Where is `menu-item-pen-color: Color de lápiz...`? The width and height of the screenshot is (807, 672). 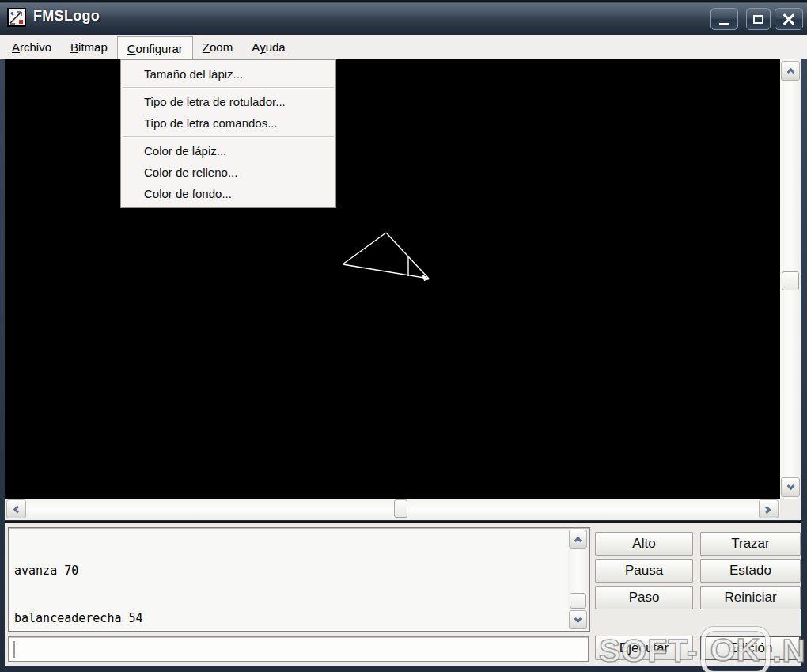 menu-item-pen-color: Color de lápiz... is located at coordinates (228, 150).